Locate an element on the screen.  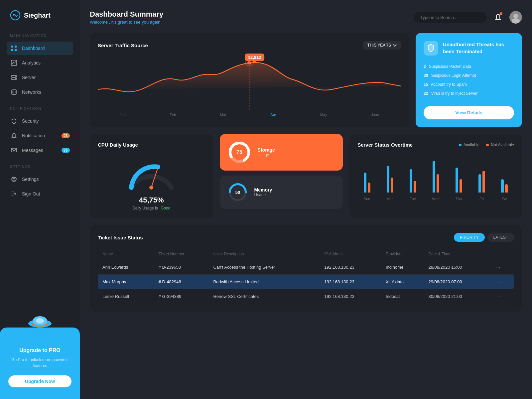
threat-label-3: Virus is try to Inject Server is located at coordinates (455, 93).